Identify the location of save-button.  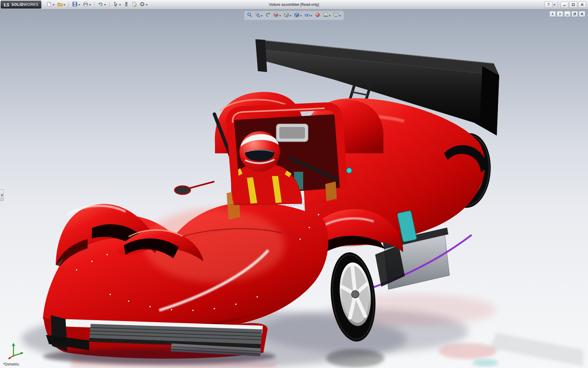
(76, 5).